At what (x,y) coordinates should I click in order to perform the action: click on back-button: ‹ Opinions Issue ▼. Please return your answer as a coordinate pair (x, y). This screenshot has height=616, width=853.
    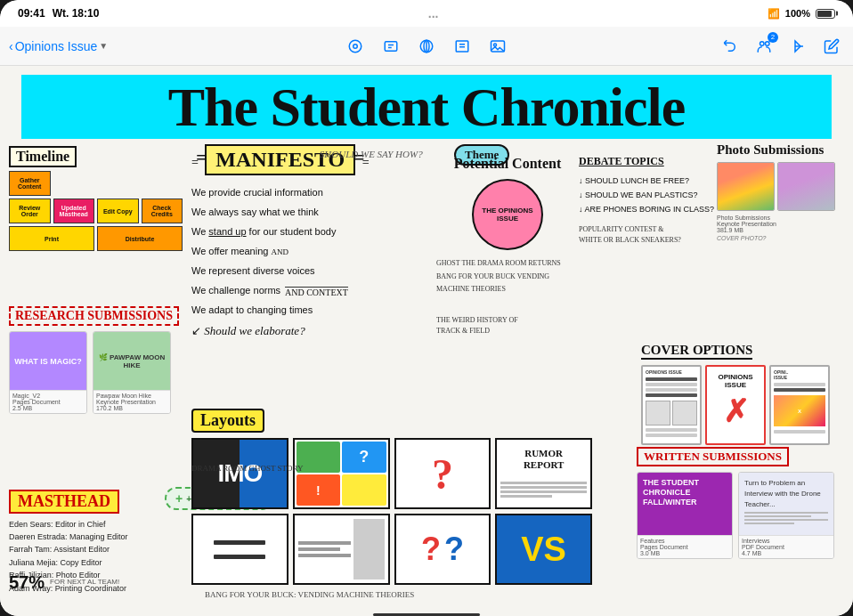
    Looking at the image, I should click on (59, 46).